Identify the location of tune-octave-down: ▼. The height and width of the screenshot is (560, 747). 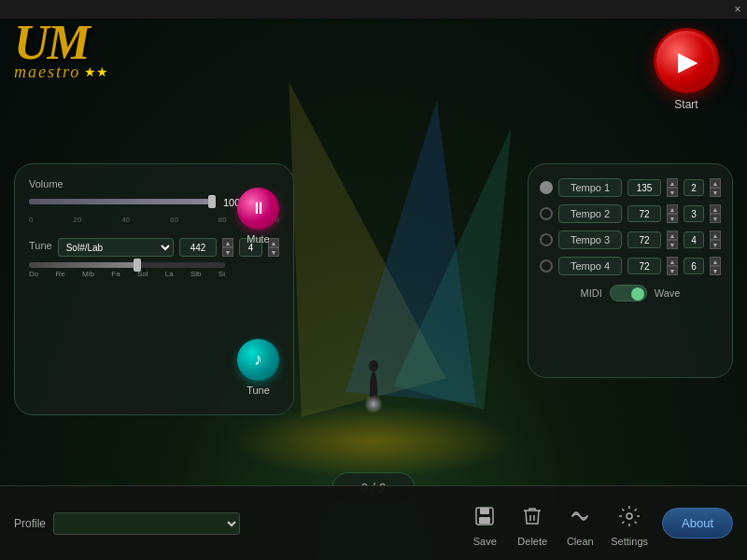
(274, 252).